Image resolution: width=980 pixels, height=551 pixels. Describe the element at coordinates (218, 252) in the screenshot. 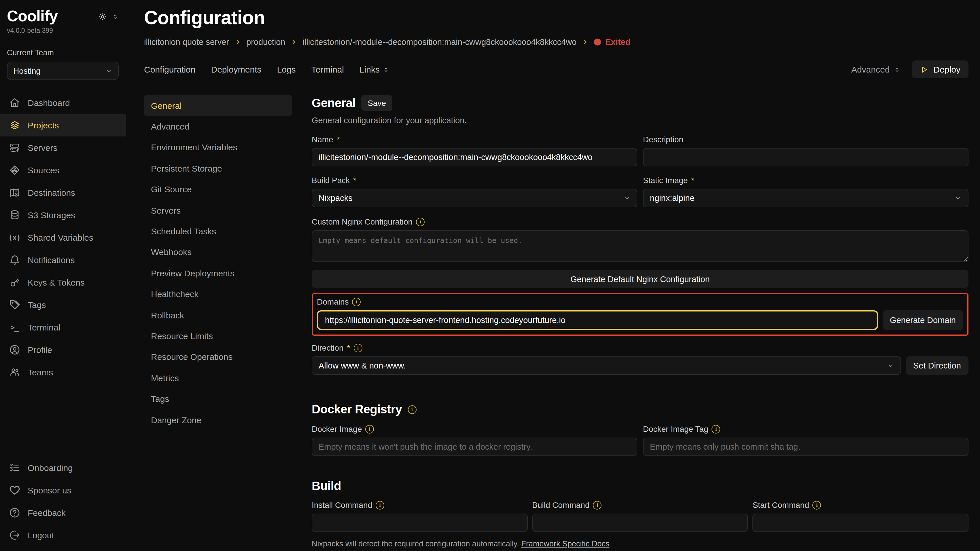

I see `config-nav-webhooks: Webhooks` at that location.